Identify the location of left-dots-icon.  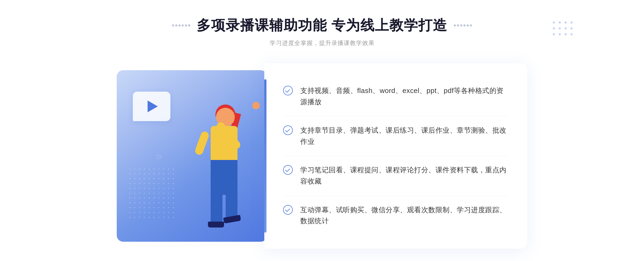
(181, 25).